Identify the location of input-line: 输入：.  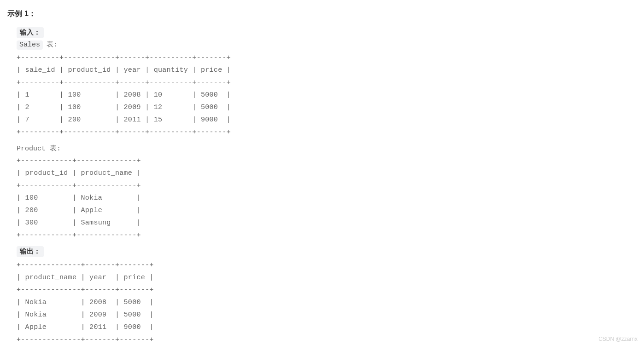
(327, 33).